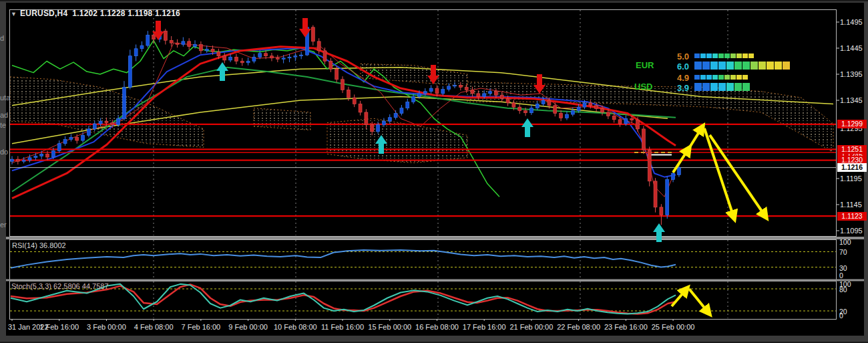 This screenshot has height=343, width=868. I want to click on price-label: 1.1395, so click(851, 74).